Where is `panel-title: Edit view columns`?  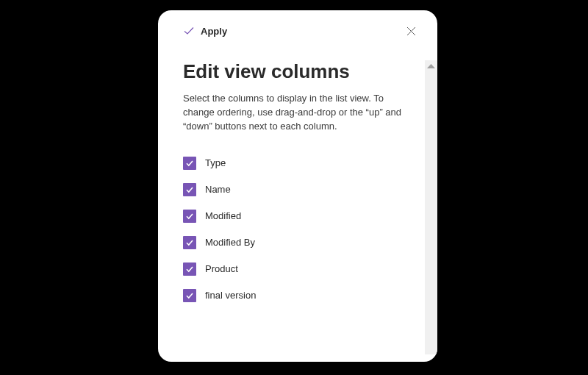 panel-title: Edit view columns is located at coordinates (301, 72).